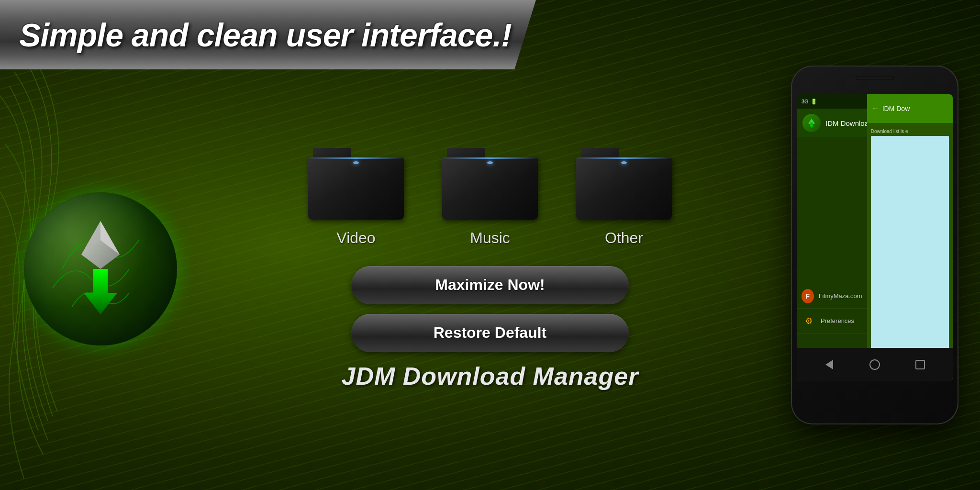  What do you see at coordinates (876, 109) in the screenshot?
I see `back-arrow-icon: ←` at bounding box center [876, 109].